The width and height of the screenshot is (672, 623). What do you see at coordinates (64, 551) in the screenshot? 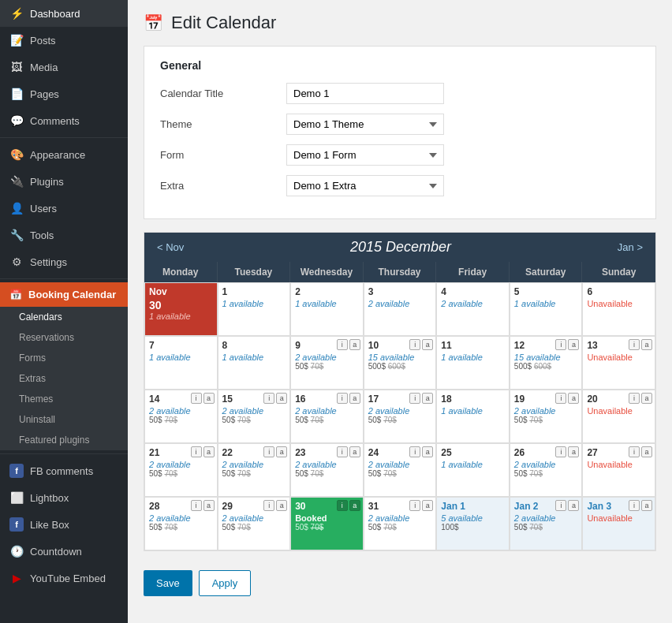
I see `sidebar-item-countdown: 🕐 Countdown` at bounding box center [64, 551].